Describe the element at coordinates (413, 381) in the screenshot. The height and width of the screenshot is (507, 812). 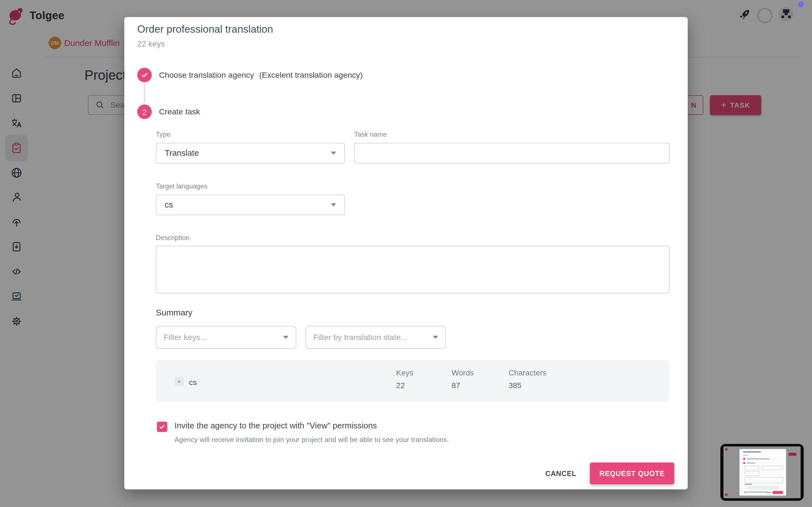
I see `summary-language-row: × cs Keys 22 Words 87 Characters 385` at that location.